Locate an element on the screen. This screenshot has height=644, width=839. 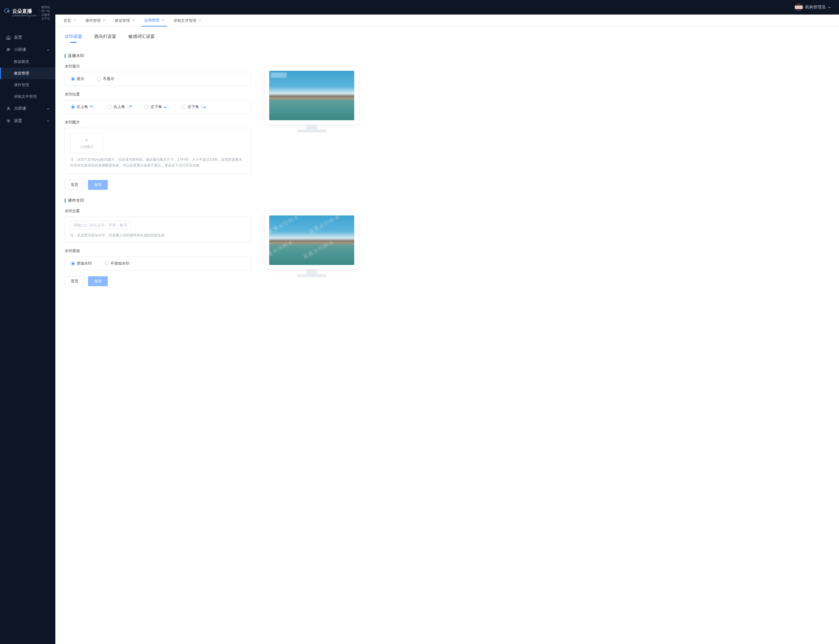
nav-small-class: 小班课 is located at coordinates (28, 50).